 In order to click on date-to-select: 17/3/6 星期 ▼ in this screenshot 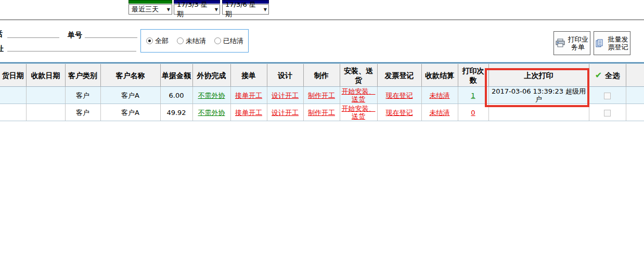, I will do `click(246, 9)`.